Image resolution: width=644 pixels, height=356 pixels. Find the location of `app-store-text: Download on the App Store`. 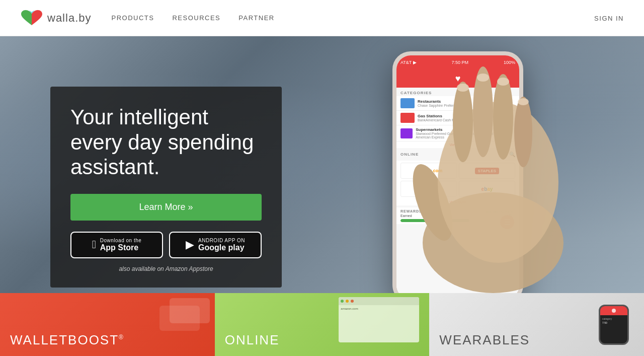

app-store-text: Download on the App Store is located at coordinates (121, 245).